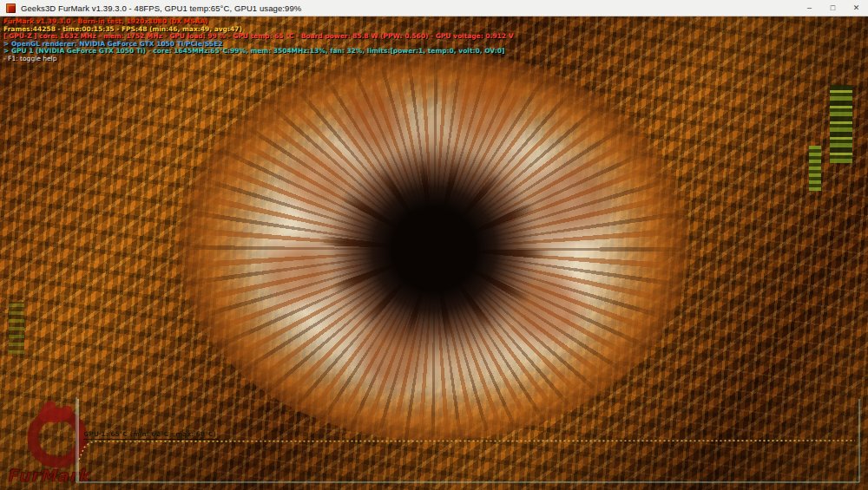 This screenshot has height=490, width=868. What do you see at coordinates (467, 450) in the screenshot?
I see `gpu-temp-line` at bounding box center [467, 450].